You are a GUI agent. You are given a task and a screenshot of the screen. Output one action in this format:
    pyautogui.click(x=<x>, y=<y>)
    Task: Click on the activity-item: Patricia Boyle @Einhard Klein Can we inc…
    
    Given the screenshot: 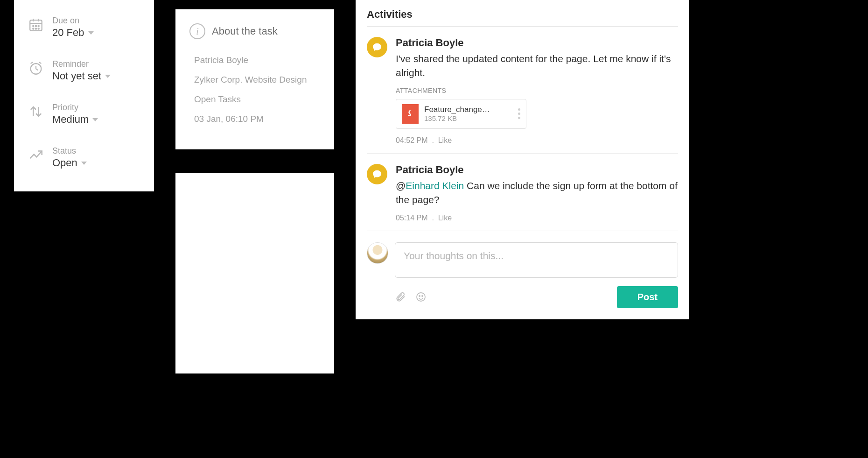 What is the action you would take?
    pyautogui.click(x=523, y=192)
    